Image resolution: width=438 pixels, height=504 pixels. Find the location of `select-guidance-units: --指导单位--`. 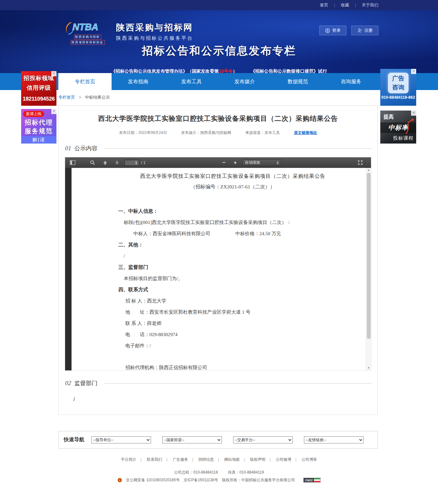

select-guidance-units: --指导单位-- is located at coordinates (121, 440).